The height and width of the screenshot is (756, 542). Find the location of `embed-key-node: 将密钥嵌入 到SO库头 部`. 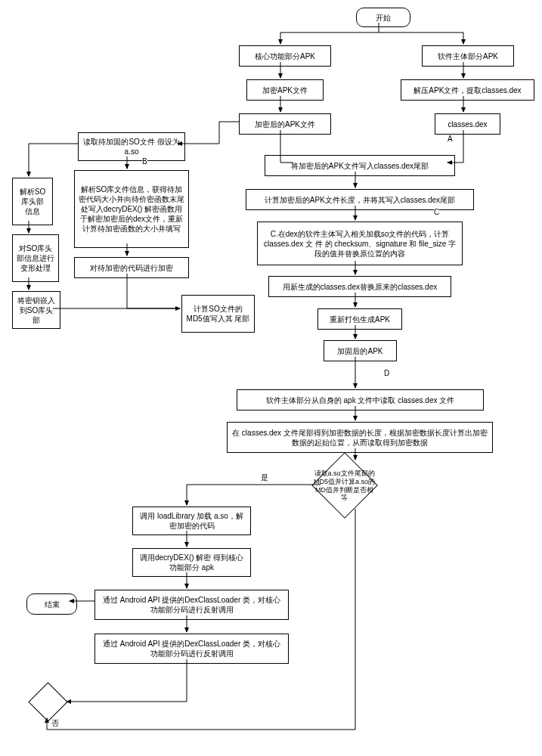

embed-key-node: 将密钥嵌入 到SO库头 部 is located at coordinates (36, 310).